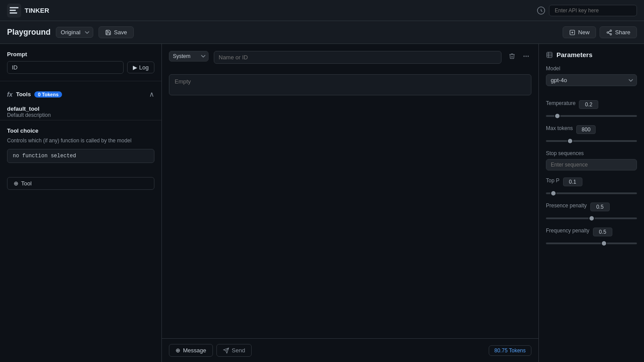  I want to click on log-button: ▶ Log, so click(141, 68).